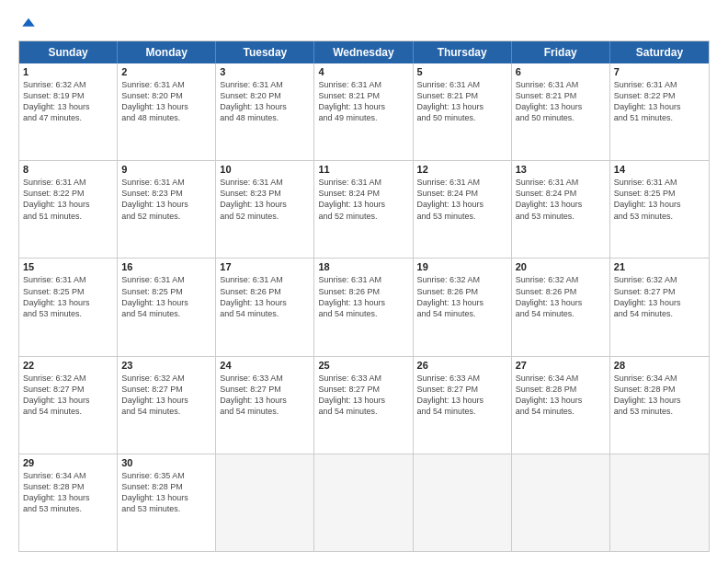 The height and width of the screenshot is (563, 728). Describe the element at coordinates (660, 169) in the screenshot. I see `day-number: 14` at that location.